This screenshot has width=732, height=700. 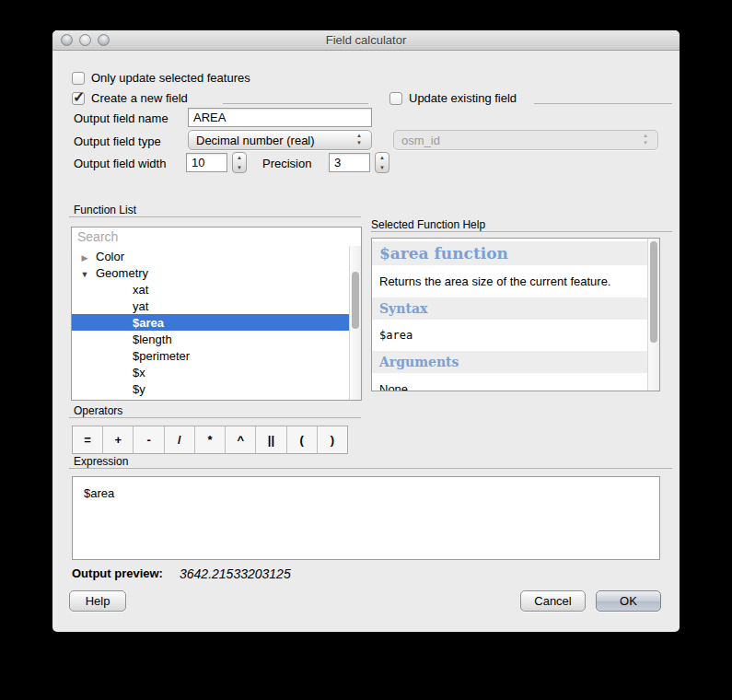 What do you see at coordinates (210, 306) in the screenshot?
I see `tree-item-yat: yat` at bounding box center [210, 306].